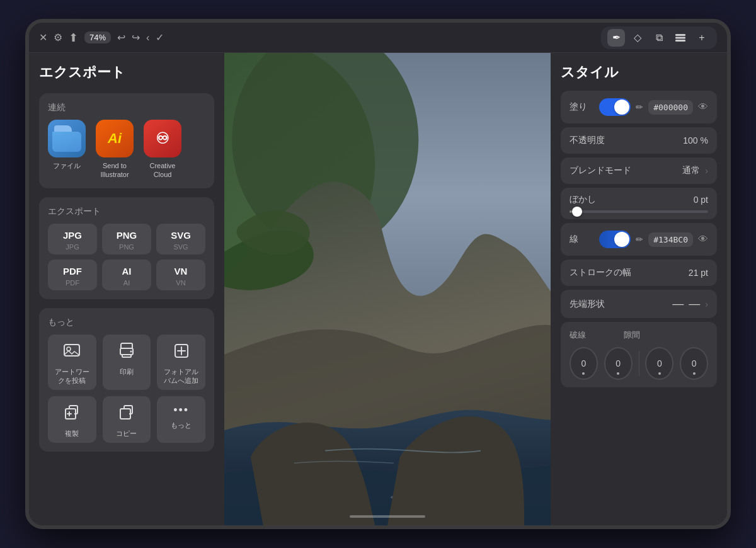 The image size is (756, 548). Describe the element at coordinates (127, 108) in the screenshot. I see `continuous-section-title: 連続` at that location.